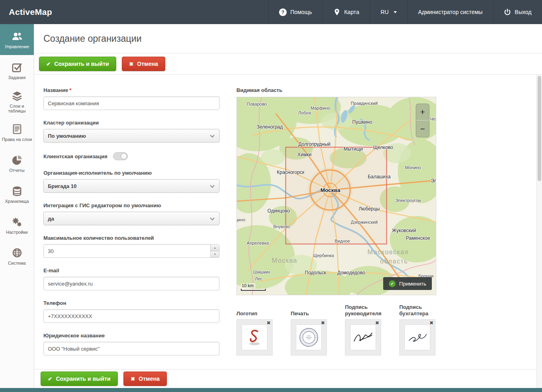 This screenshot has height=392, width=542. I want to click on email-input, so click(131, 284).